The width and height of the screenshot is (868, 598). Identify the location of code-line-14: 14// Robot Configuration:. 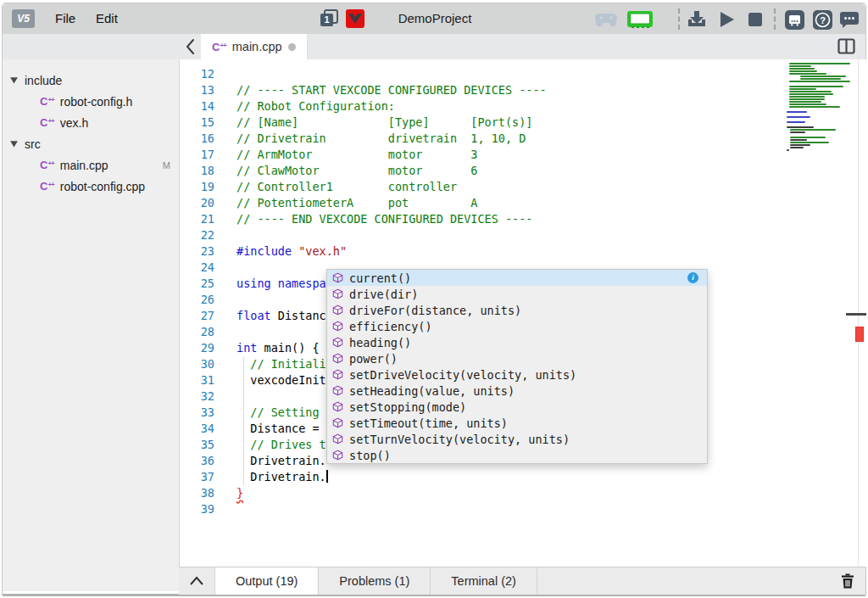
(523, 107).